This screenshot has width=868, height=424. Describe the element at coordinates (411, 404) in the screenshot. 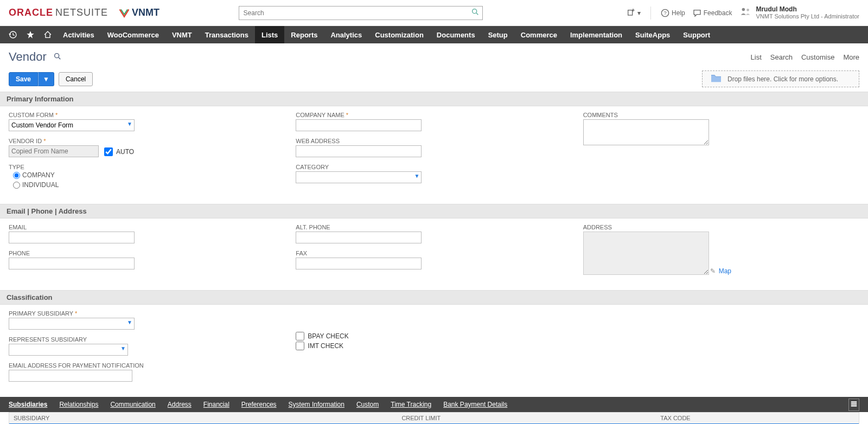

I see `subtab-time-tracking: Time Tracking` at that location.